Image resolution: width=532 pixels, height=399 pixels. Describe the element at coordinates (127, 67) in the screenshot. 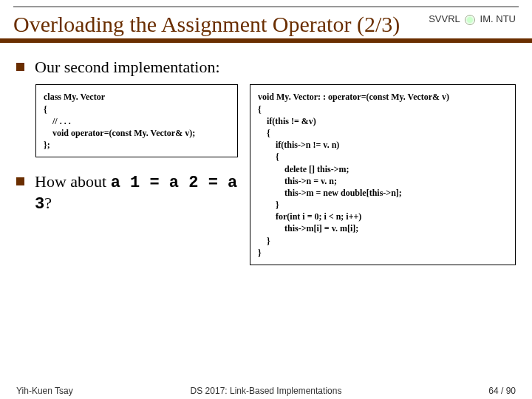

I see `bullet-text-1: Our second implementation:` at that location.